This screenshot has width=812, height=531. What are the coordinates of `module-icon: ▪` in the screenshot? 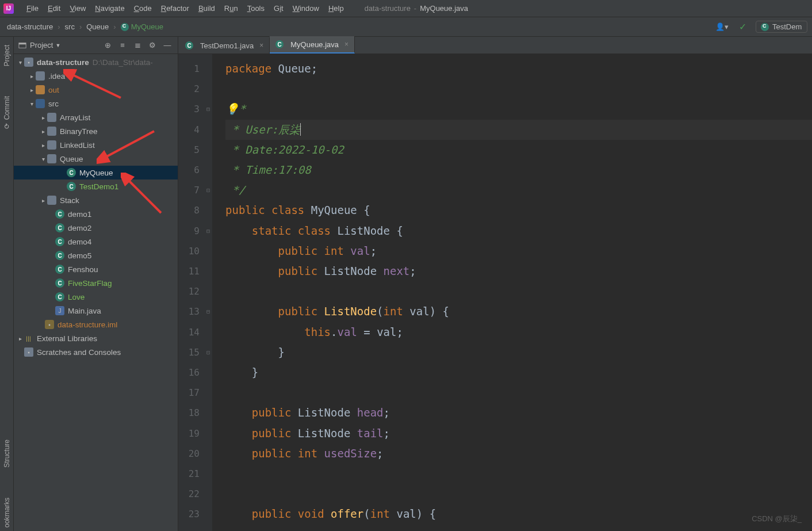 It's located at (29, 62).